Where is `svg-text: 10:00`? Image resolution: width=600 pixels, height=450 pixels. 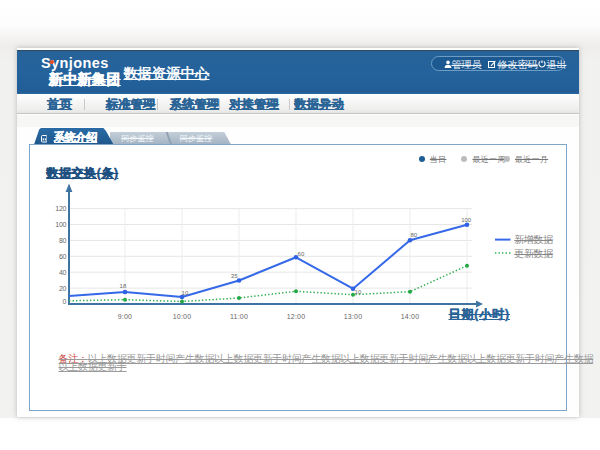 svg-text: 10:00 is located at coordinates (182, 316).